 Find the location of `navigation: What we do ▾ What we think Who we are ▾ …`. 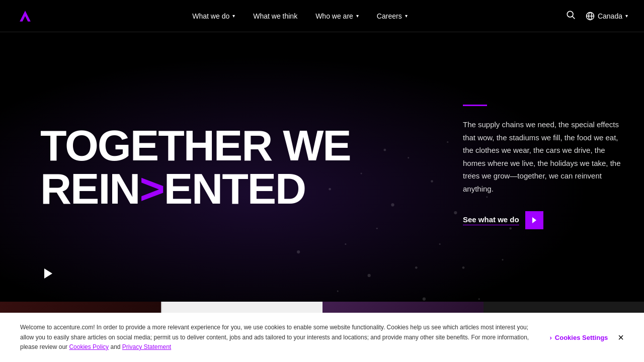

navigation: What we do ▾ What we think Who we are ▾ … is located at coordinates (322, 16).